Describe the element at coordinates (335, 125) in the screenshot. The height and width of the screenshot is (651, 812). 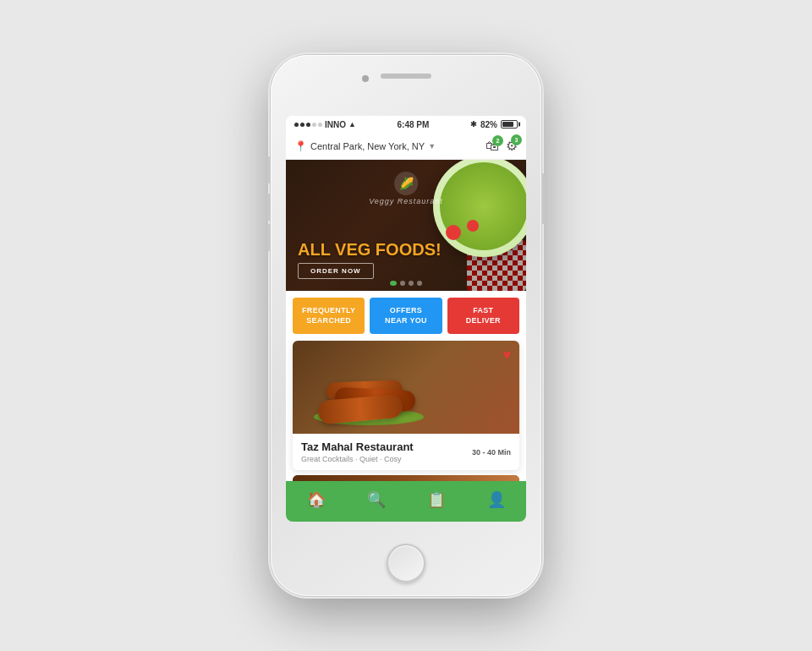
I see `carrier-label: INNO` at that location.